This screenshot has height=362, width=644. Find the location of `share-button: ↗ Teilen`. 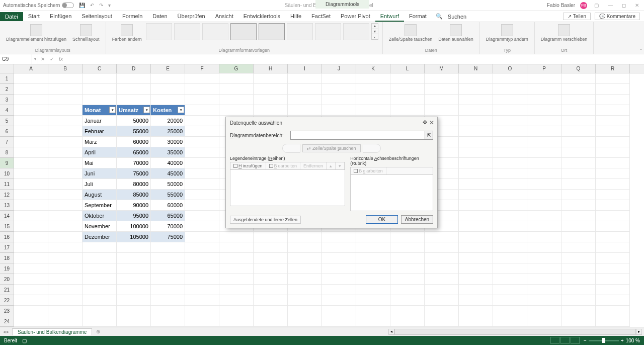

share-button: ↗ Teilen is located at coordinates (577, 16).